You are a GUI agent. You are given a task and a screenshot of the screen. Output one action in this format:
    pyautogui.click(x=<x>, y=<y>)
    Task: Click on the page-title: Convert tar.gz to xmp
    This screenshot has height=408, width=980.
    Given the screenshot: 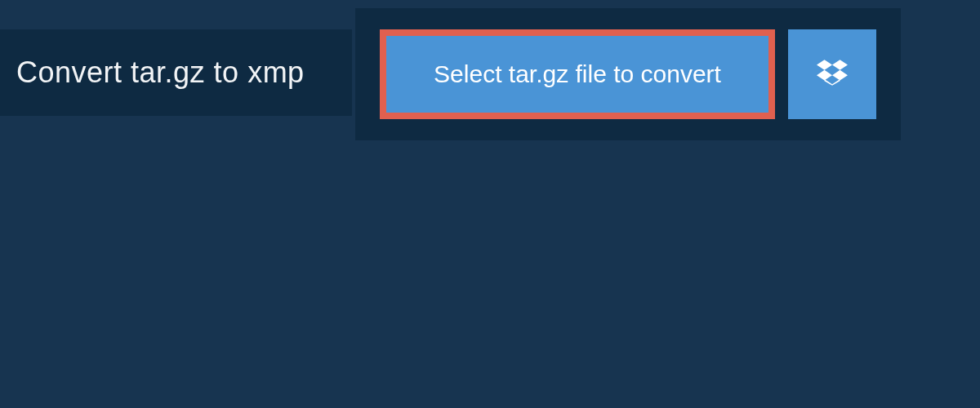 What is the action you would take?
    pyautogui.click(x=160, y=73)
    